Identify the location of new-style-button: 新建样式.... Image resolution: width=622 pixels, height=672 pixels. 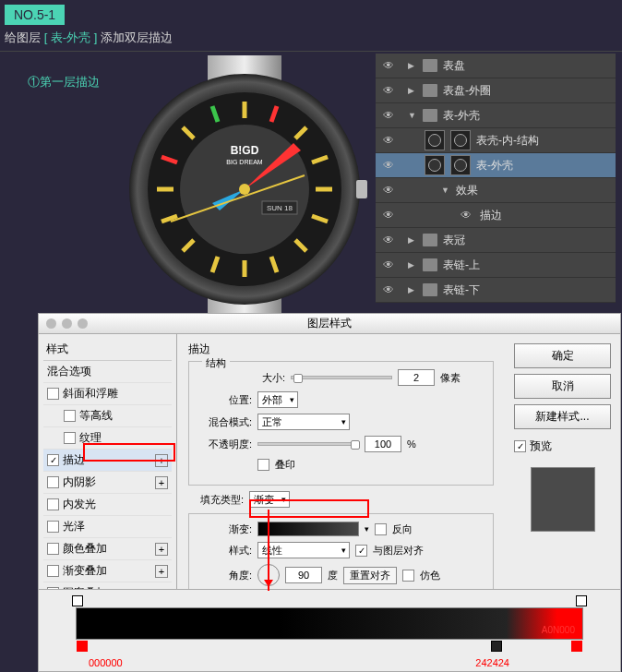
(563, 417).